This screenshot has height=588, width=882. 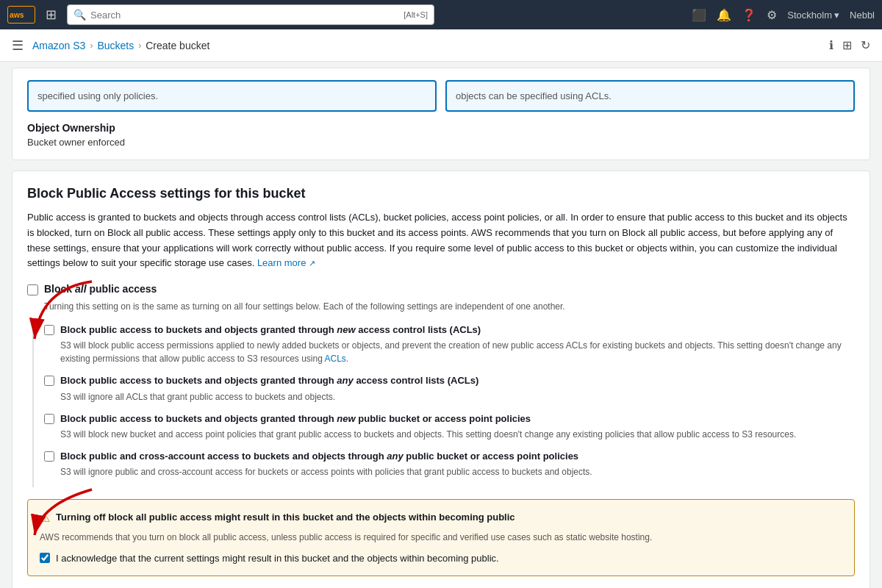 I want to click on menu-toggle-icon: ☰, so click(x=18, y=46).